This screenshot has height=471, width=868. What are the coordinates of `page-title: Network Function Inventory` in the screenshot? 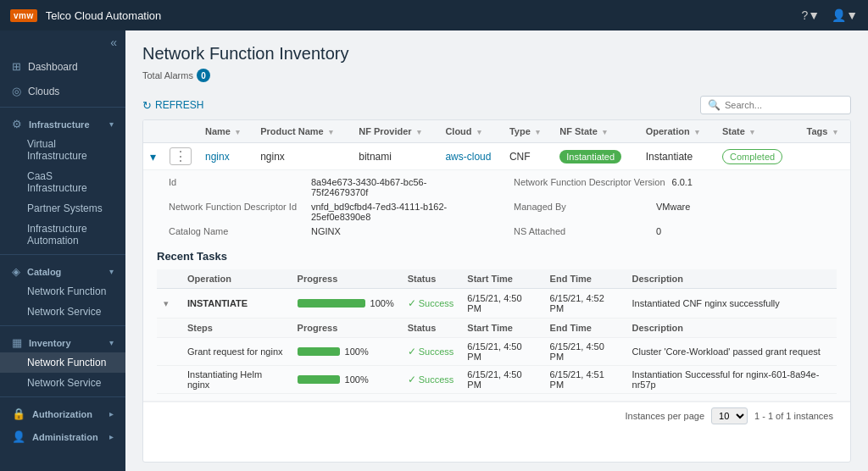 It's located at (497, 54).